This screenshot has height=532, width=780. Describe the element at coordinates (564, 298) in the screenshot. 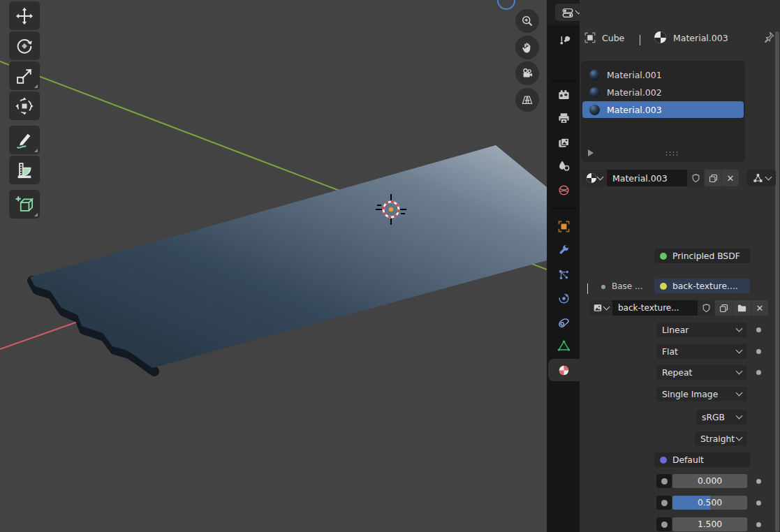

I see `tab-physics` at that location.